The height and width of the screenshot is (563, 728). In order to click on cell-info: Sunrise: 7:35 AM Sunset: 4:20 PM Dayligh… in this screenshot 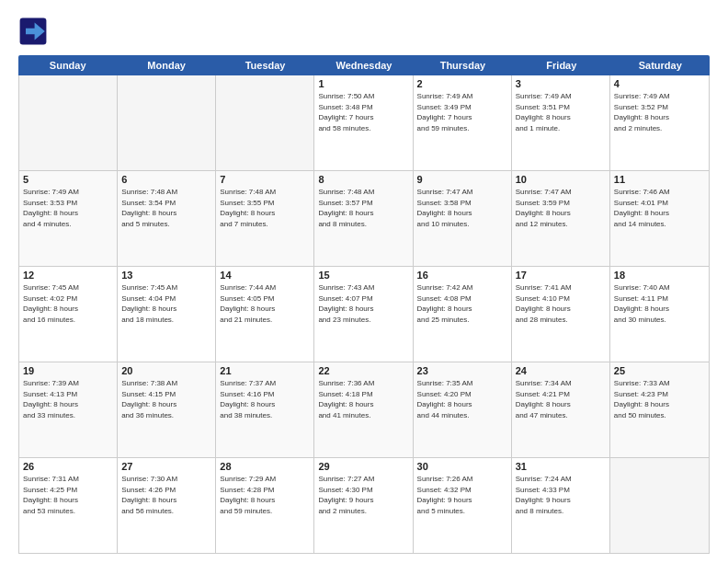, I will do `click(462, 399)`.